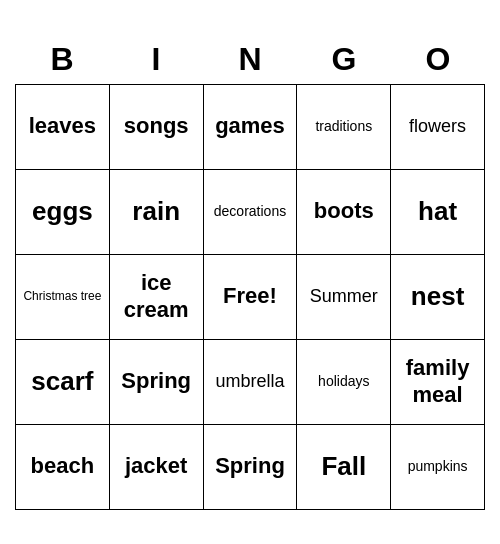 This screenshot has width=500, height=544. I want to click on header-letter: I, so click(156, 60).